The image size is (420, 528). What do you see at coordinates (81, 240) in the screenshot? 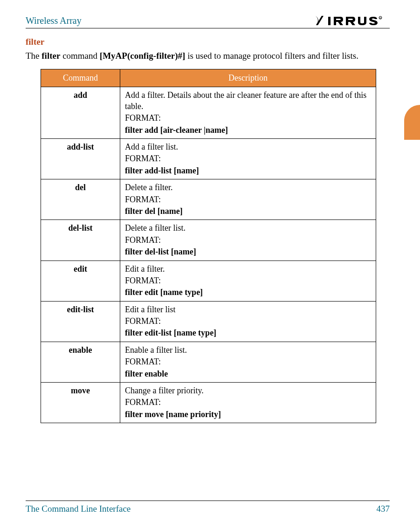
I see `cmd-cell: del-list` at bounding box center [81, 240].